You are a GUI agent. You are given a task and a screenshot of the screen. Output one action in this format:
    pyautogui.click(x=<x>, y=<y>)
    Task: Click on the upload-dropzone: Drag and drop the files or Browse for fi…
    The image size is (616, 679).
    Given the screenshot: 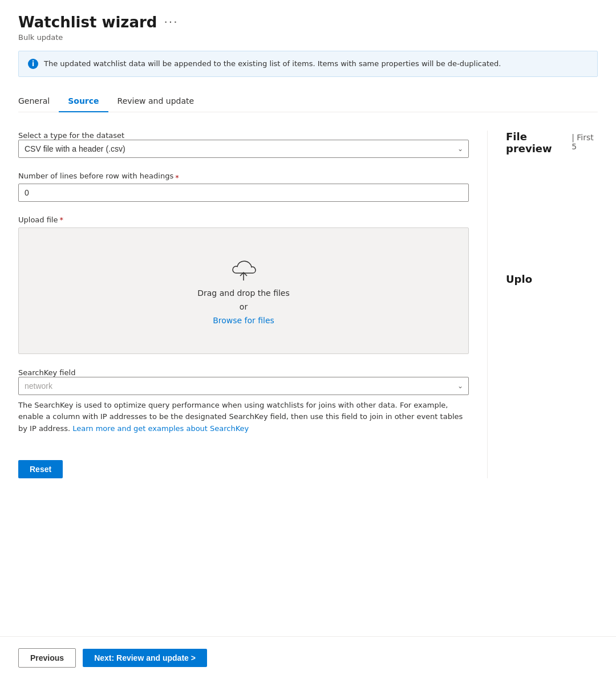 What is the action you would take?
    pyautogui.click(x=244, y=291)
    